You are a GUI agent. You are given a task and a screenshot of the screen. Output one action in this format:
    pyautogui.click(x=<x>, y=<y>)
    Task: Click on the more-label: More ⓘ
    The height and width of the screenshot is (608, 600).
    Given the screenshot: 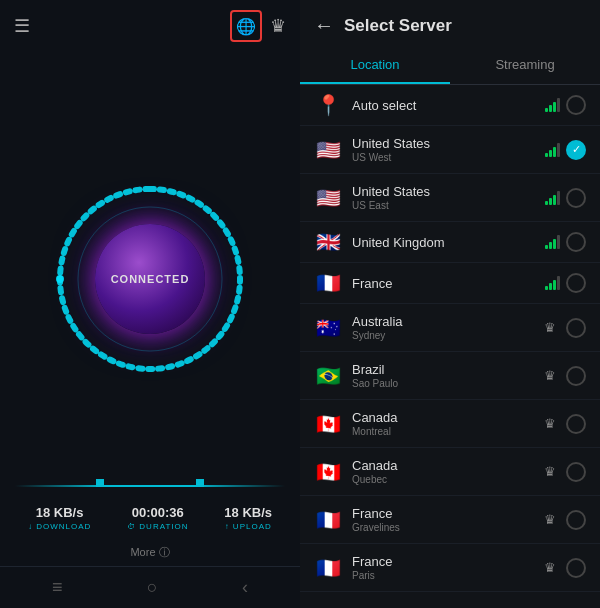 What is the action you would take?
    pyautogui.click(x=150, y=552)
    